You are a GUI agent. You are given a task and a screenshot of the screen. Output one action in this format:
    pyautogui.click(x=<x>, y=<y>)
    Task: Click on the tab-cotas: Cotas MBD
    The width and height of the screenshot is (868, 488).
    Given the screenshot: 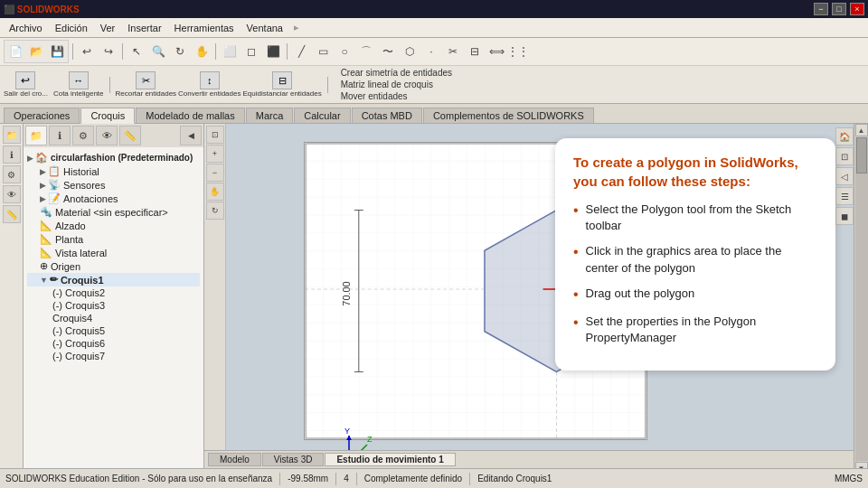 What is the action you would take?
    pyautogui.click(x=387, y=116)
    